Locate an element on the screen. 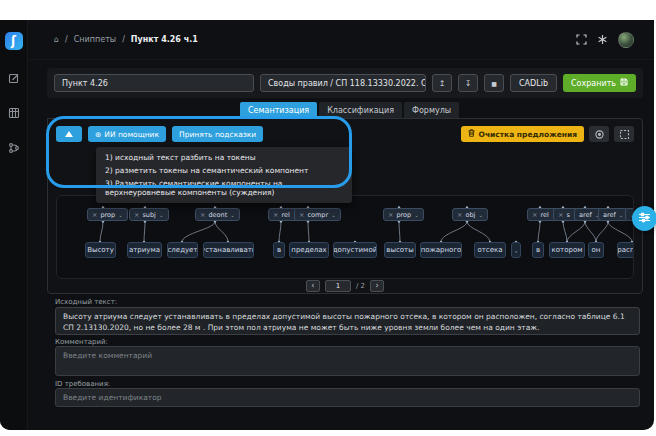 This screenshot has height=436, width=656. save-button: Сохранить is located at coordinates (600, 83).